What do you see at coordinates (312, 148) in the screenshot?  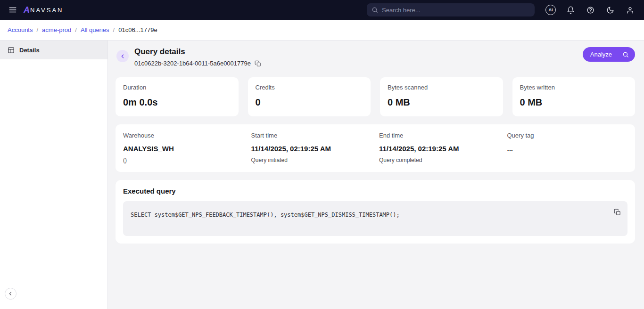 I see `meta-col-start-time: Start time 11/14/2025, 02:19:25 AM Query…` at bounding box center [312, 148].